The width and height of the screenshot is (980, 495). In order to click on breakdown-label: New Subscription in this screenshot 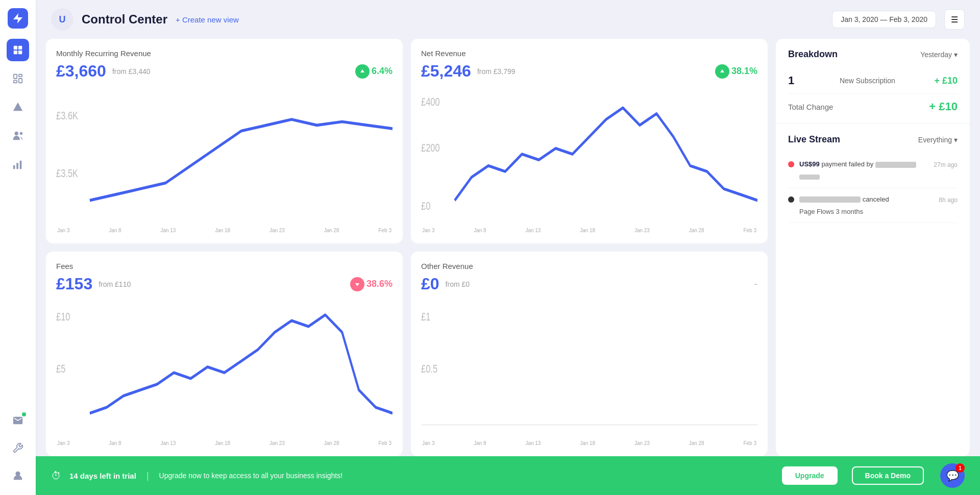, I will do `click(868, 81)`.